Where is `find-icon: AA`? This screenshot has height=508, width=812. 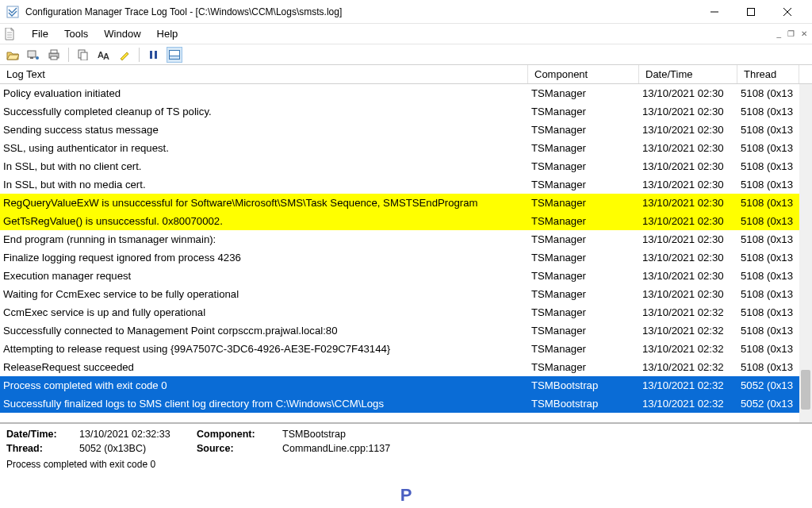
find-icon: AA is located at coordinates (104, 55).